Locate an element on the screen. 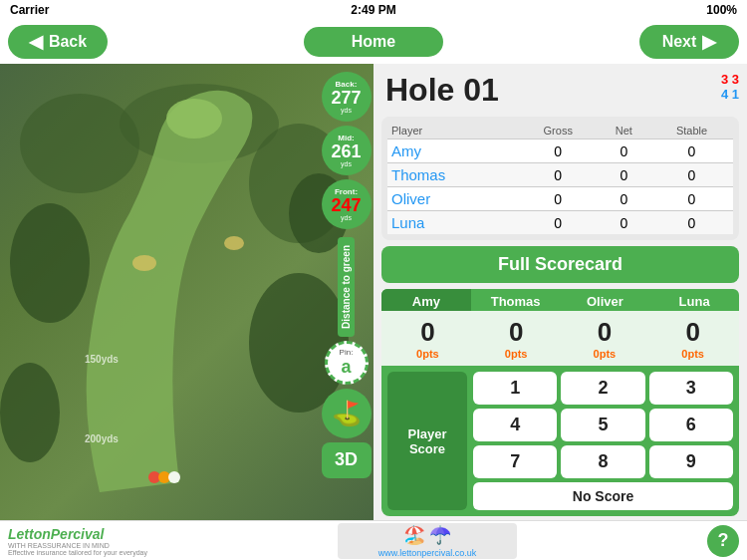 The height and width of the screenshot is (560, 747). player-score-label: Player Score is located at coordinates (427, 440).